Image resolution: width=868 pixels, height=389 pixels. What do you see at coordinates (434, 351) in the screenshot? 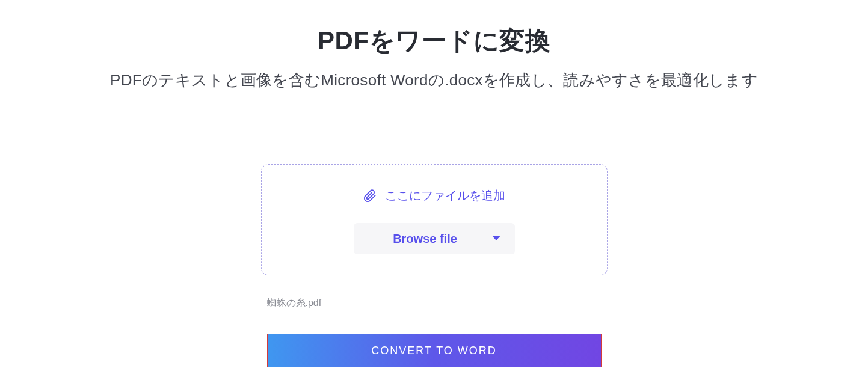
I see `convert-to-word-button: CONVERT TO WORD` at bounding box center [434, 351].